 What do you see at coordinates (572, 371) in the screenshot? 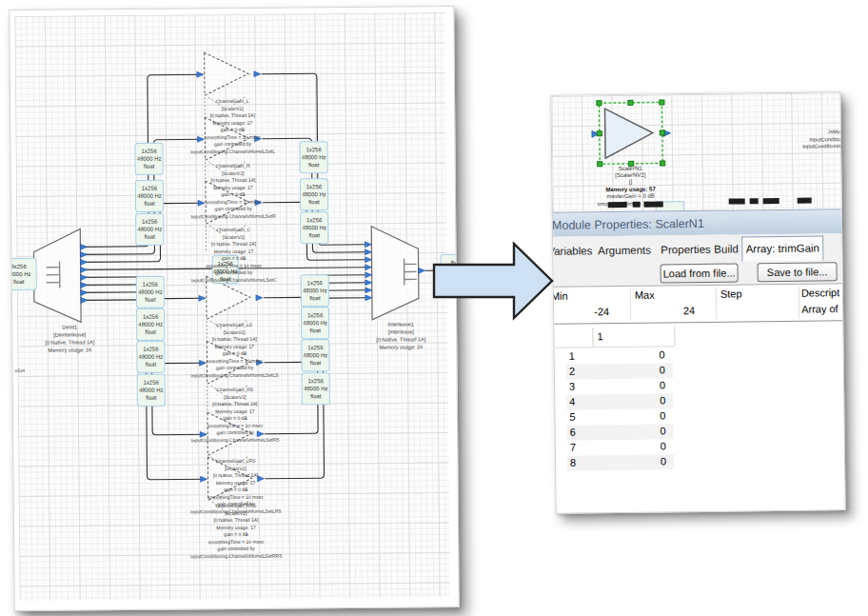
I see `row-index: 2` at bounding box center [572, 371].